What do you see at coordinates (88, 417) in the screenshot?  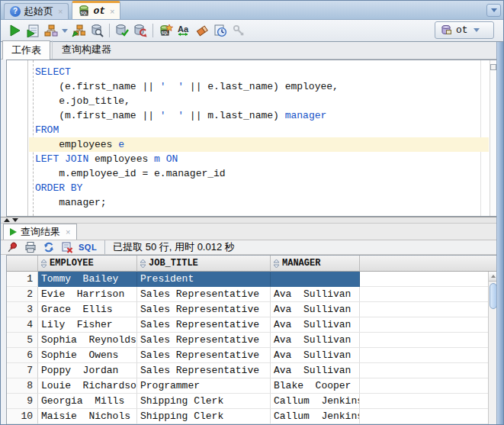 I see `employee-cell: Maisie Nichols` at bounding box center [88, 417].